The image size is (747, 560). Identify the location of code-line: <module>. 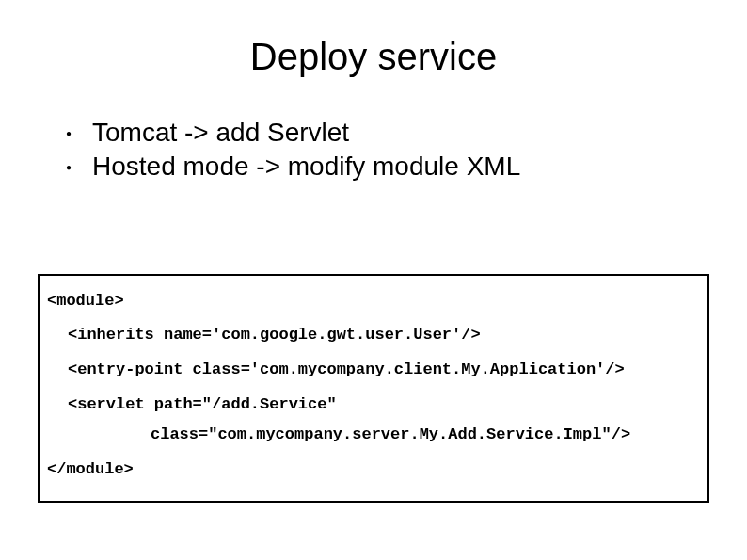
(374, 301).